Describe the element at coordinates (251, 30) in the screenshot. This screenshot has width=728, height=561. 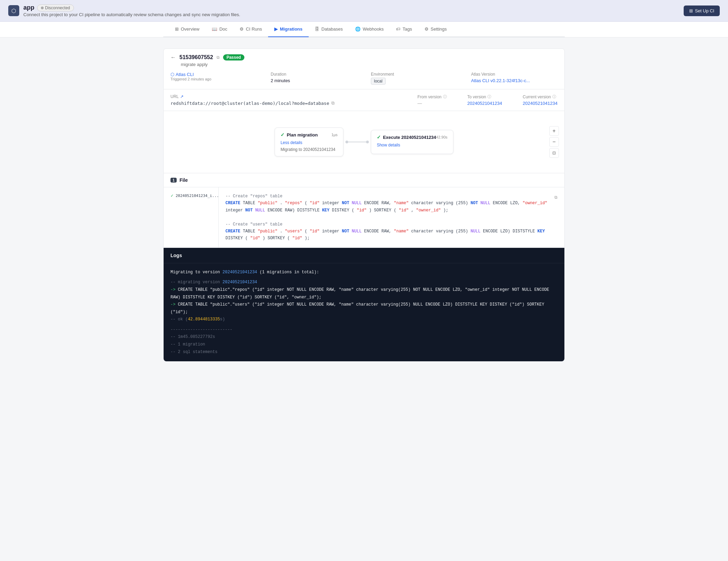
I see `tab-ci-runs: ⚙ CI Runs` at that location.